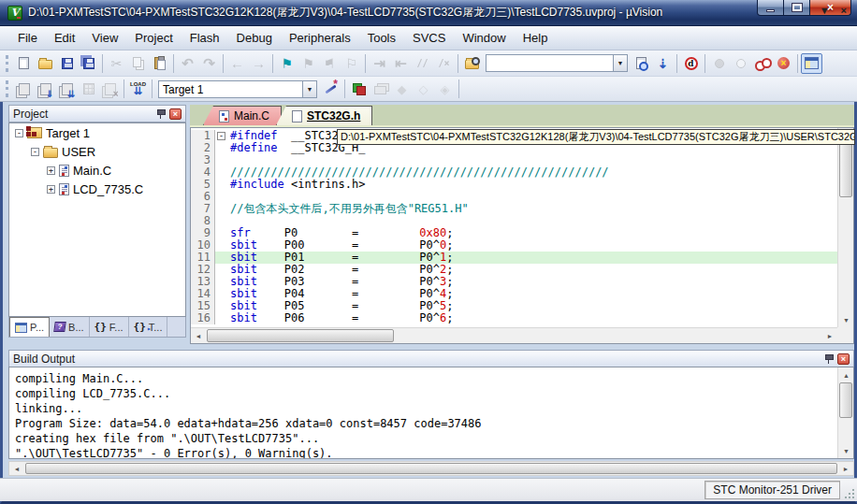 This screenshot has width=857, height=504. I want to click on editor-vscrollbar: ▲ ▼, so click(846, 228).